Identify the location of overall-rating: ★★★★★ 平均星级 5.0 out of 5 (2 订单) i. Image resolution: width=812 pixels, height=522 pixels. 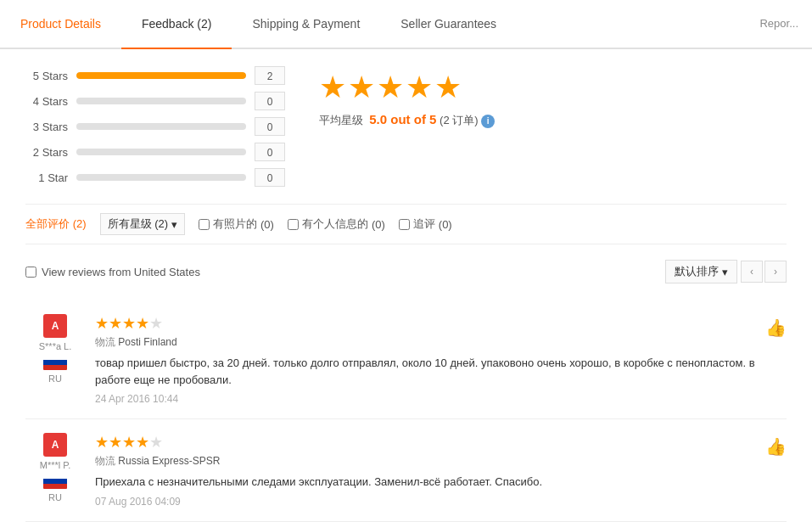
(407, 97).